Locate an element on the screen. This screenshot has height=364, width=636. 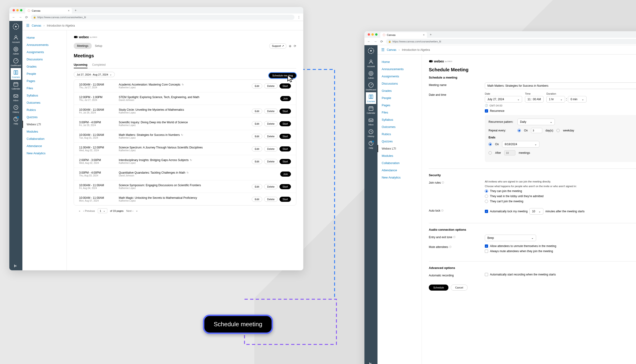
first-page-button: « is located at coordinates (80, 211).